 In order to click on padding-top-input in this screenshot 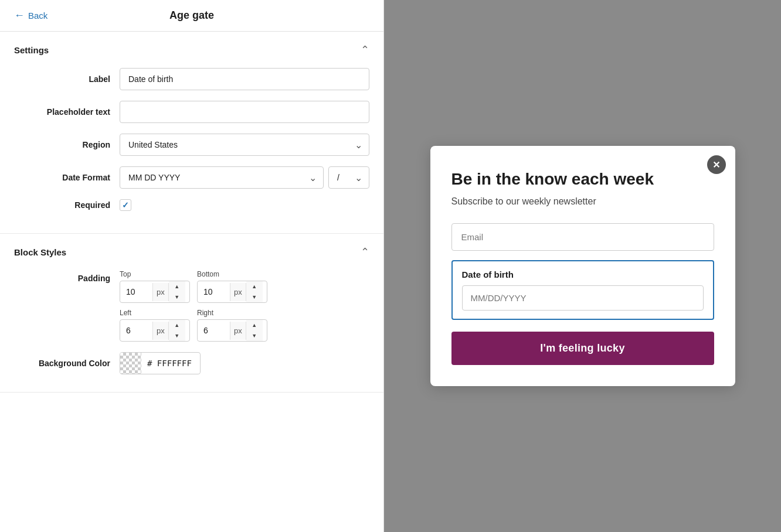, I will do `click(136, 292)`.